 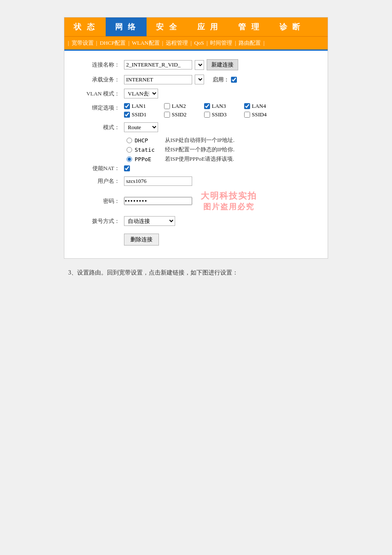 What do you see at coordinates (196, 273) in the screenshot?
I see `bottom-note: 3、设置路由。回到宽带设置，点击新建链接，如下图进行设置：` at bounding box center [196, 273].